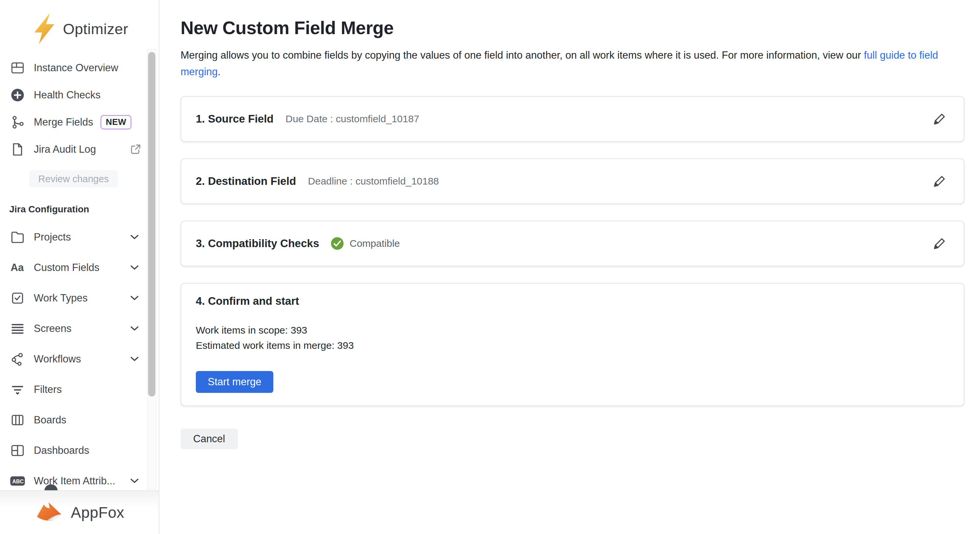  I want to click on sidebar-item-label: Workflows, so click(57, 359).